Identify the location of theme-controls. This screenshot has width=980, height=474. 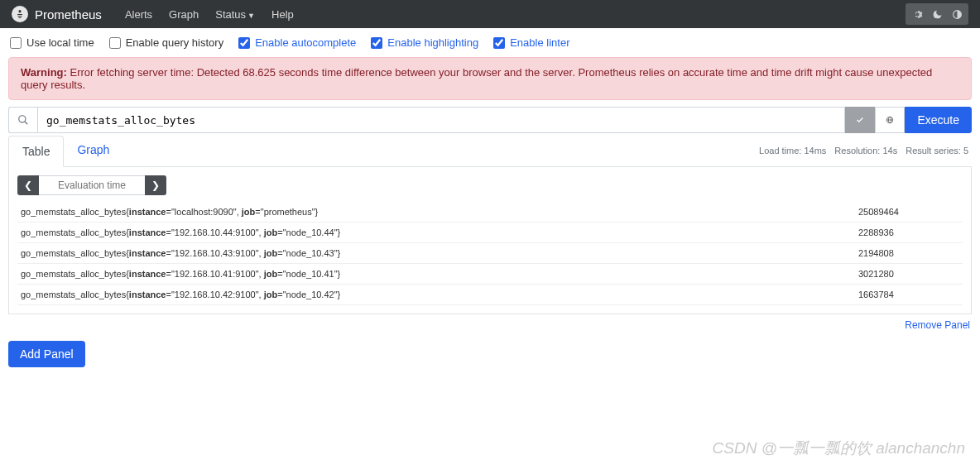
(937, 14).